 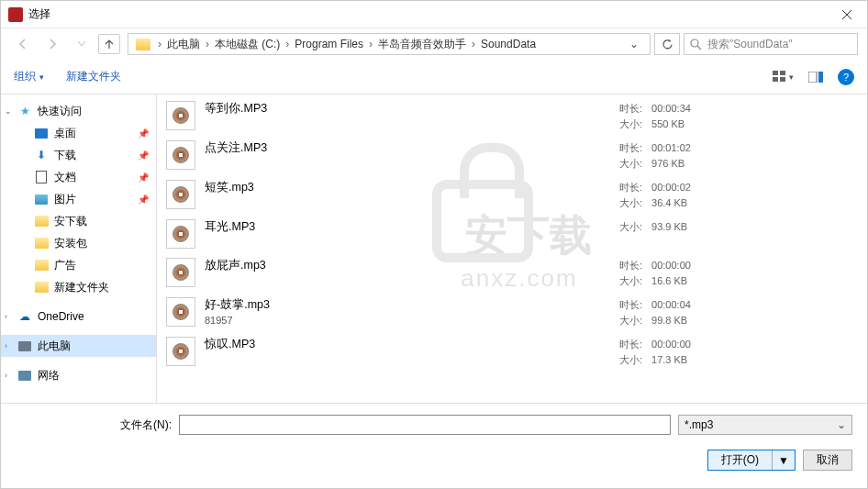 What do you see at coordinates (739, 156) in the screenshot?
I see `file-meta: 时长: 00:01:02 大小: 976 KB` at bounding box center [739, 156].